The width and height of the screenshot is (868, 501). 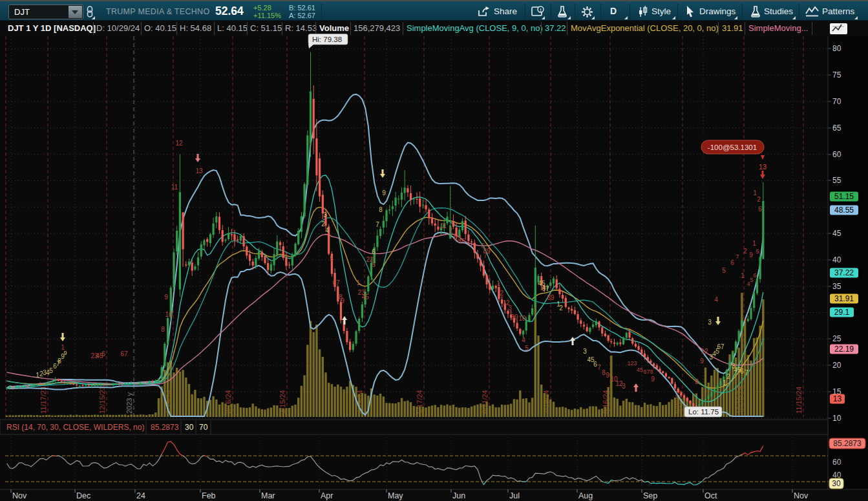 I want to click on svg-text: 123, so click(x=632, y=363).